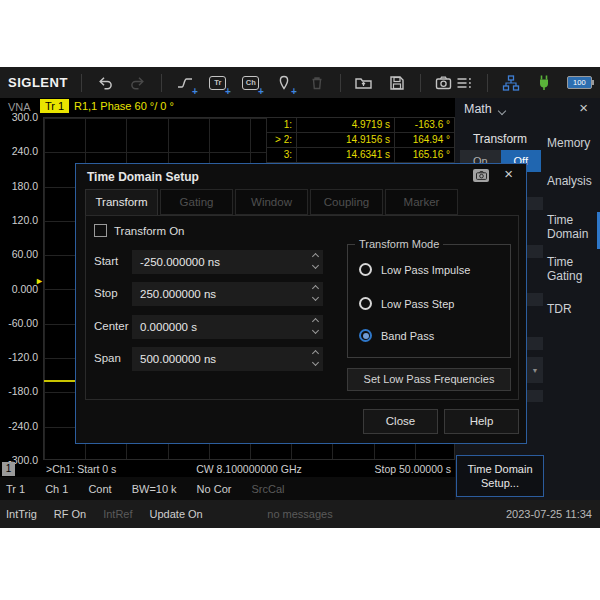 Image resolution: width=600 pixels, height=600 pixels. What do you see at coordinates (105, 83) in the screenshot?
I see `undo-icon` at bounding box center [105, 83].